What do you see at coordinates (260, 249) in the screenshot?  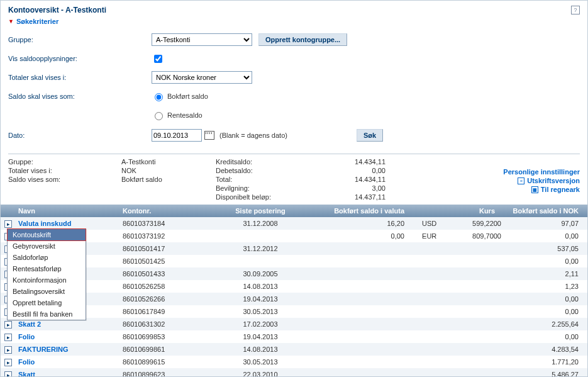 I see `last-posting: 31.12.2012` at bounding box center [260, 249].